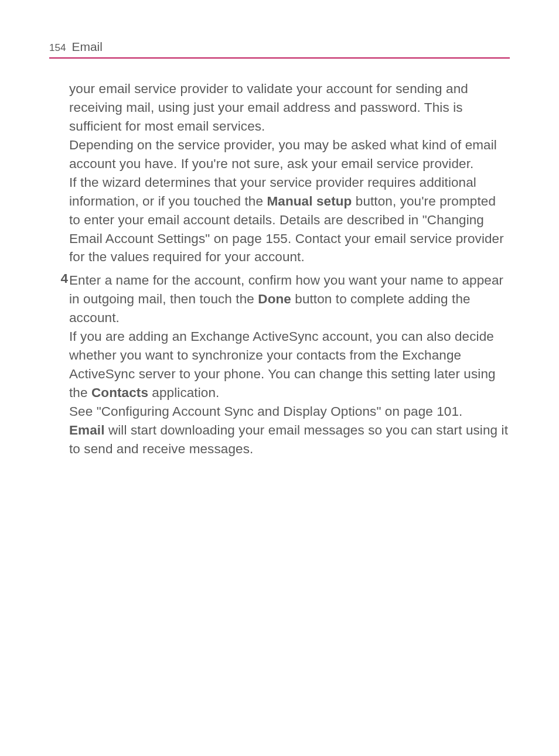 The image size is (559, 756). What do you see at coordinates (289, 440) in the screenshot?
I see `paragraph: Email will start downloading your email …` at bounding box center [289, 440].